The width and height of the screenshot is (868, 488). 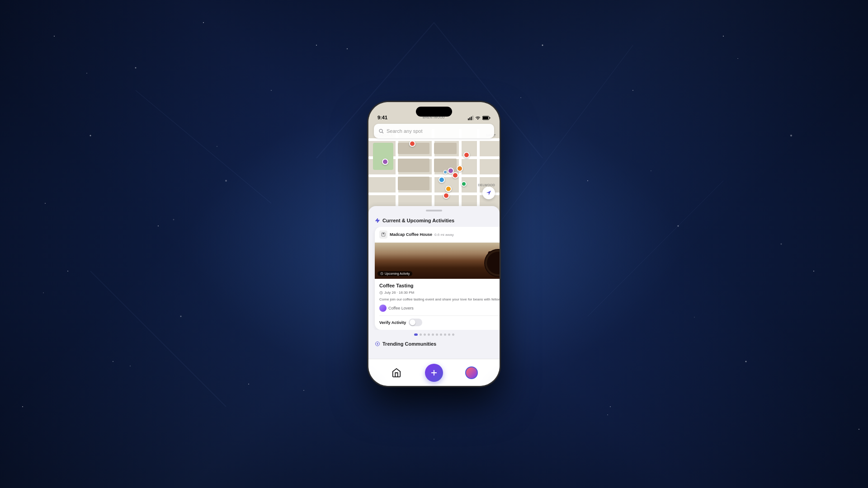 I want to click on map-pin-yellow, so click(x=448, y=189).